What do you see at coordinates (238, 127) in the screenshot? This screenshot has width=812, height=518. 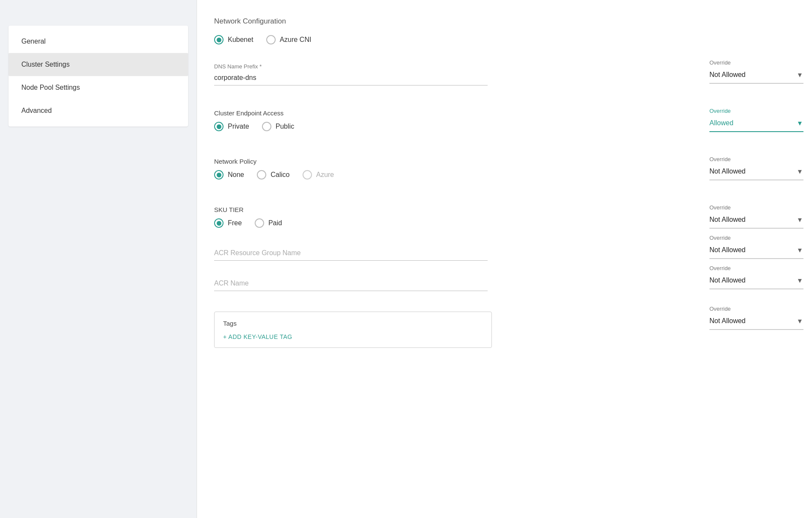 I see `radio-label-private: Private` at bounding box center [238, 127].